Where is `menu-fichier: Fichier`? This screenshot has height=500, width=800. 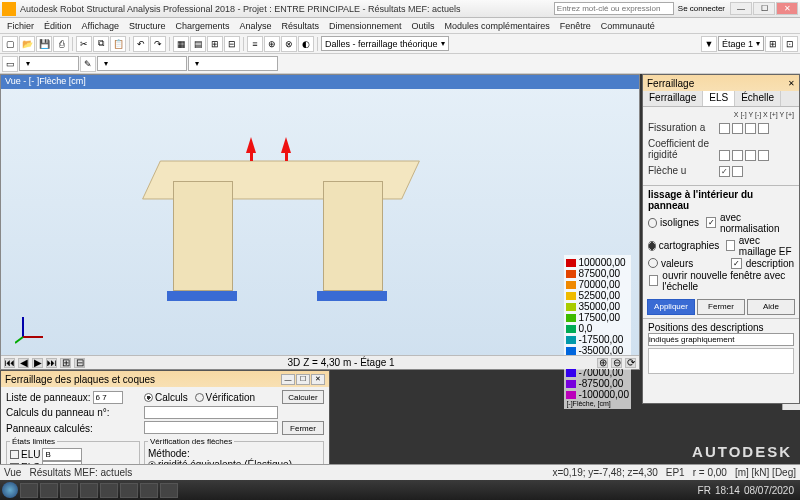 menu-fichier: Fichier is located at coordinates (20, 26).